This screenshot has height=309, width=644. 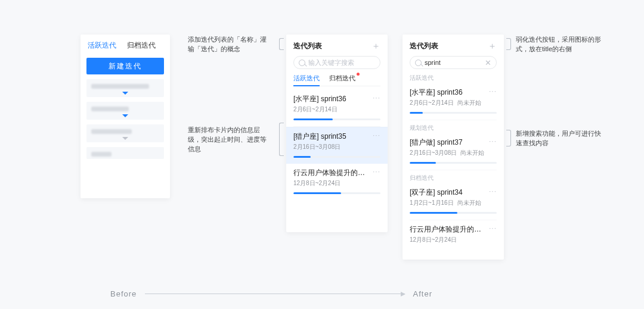 I want to click on section-label: 活跃迭代, so click(x=453, y=78).